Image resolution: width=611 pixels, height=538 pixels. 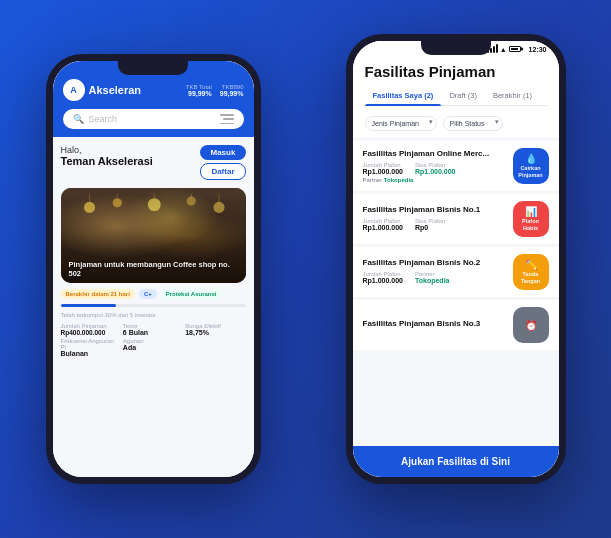 I want to click on akseleran-logo-icon: A, so click(x=74, y=90).